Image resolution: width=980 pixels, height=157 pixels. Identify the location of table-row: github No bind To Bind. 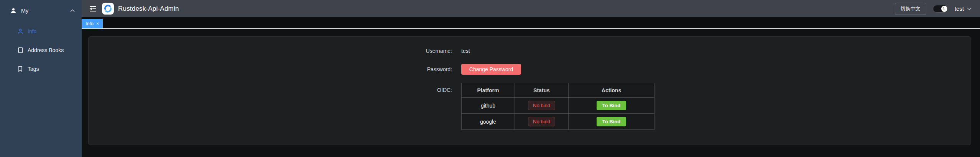
(558, 106).